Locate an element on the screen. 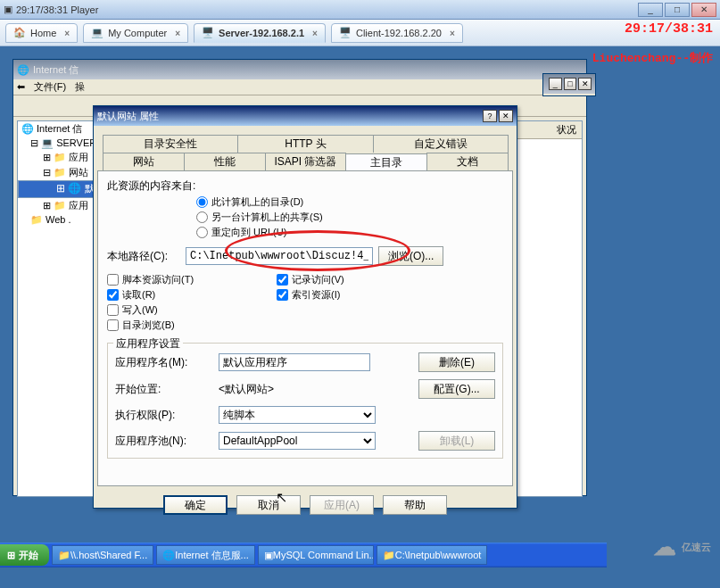 The width and height of the screenshot is (720, 588). vm-window-controls: _ □ ✕ is located at coordinates (677, 10).